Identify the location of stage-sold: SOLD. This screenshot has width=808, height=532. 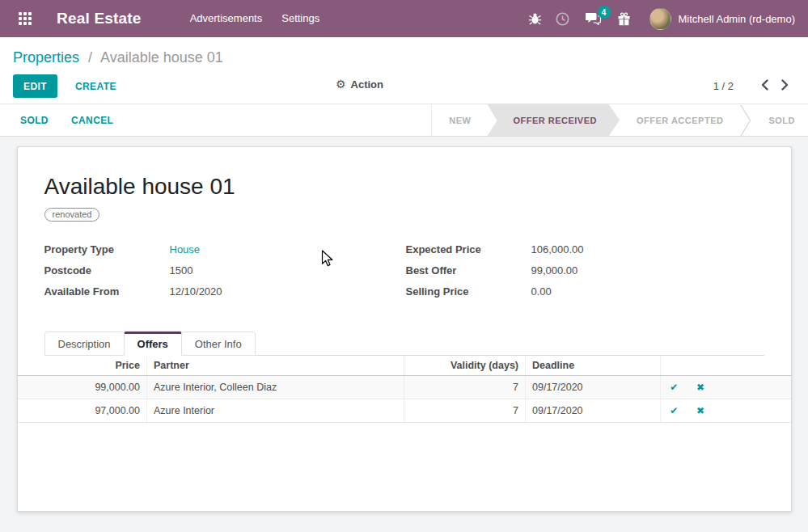
(780, 120).